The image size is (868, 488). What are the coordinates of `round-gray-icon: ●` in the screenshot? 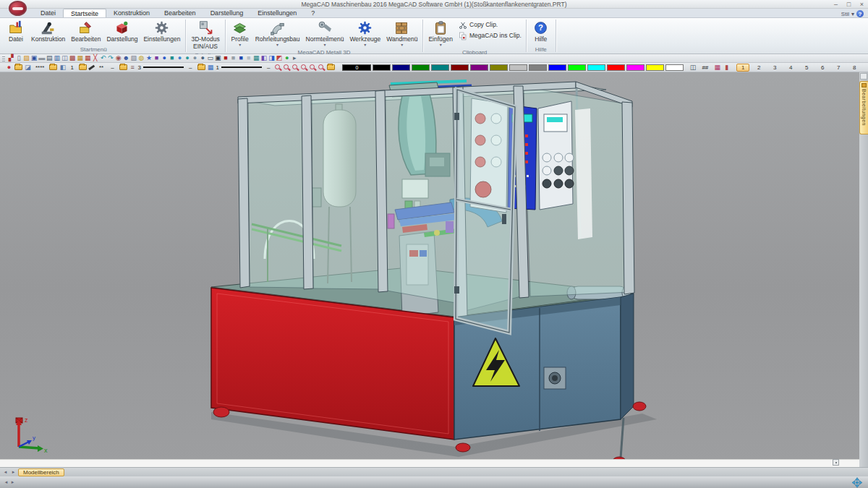 It's located at (195, 58).